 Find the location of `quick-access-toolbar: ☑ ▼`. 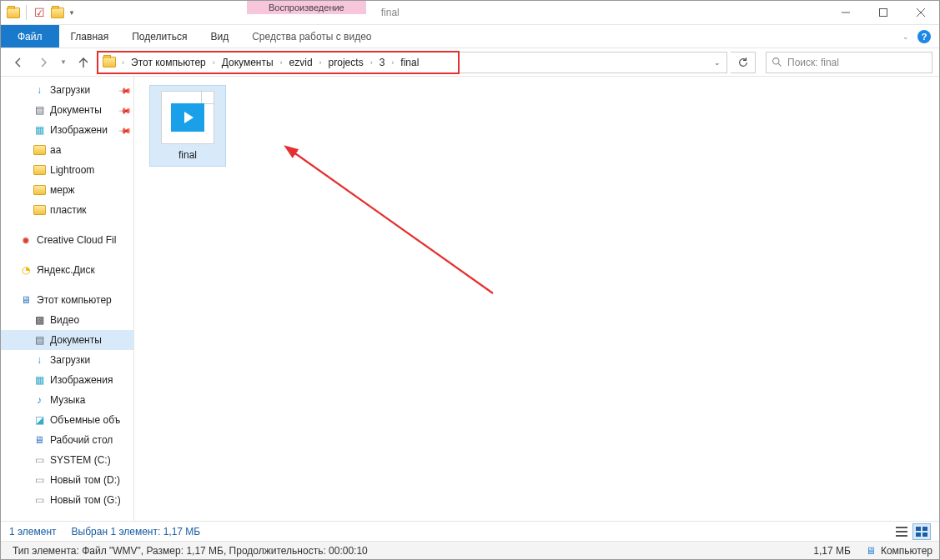

quick-access-toolbar: ☑ ▼ is located at coordinates (40, 12).